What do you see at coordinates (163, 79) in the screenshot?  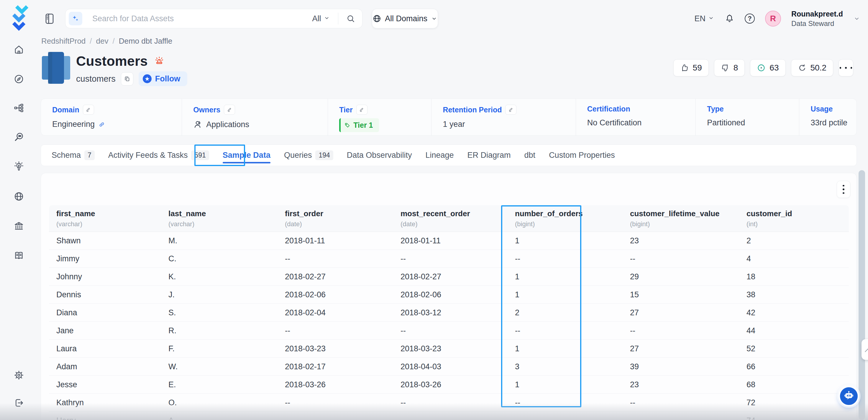 I see `follow-button: ★ Follow` at bounding box center [163, 79].